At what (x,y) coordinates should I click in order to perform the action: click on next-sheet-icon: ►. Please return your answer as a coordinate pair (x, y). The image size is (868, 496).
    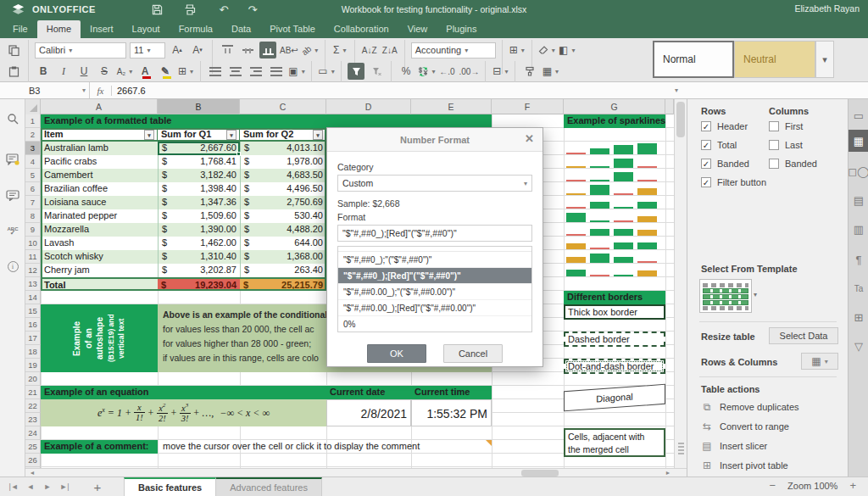
    Looking at the image, I should click on (47, 487).